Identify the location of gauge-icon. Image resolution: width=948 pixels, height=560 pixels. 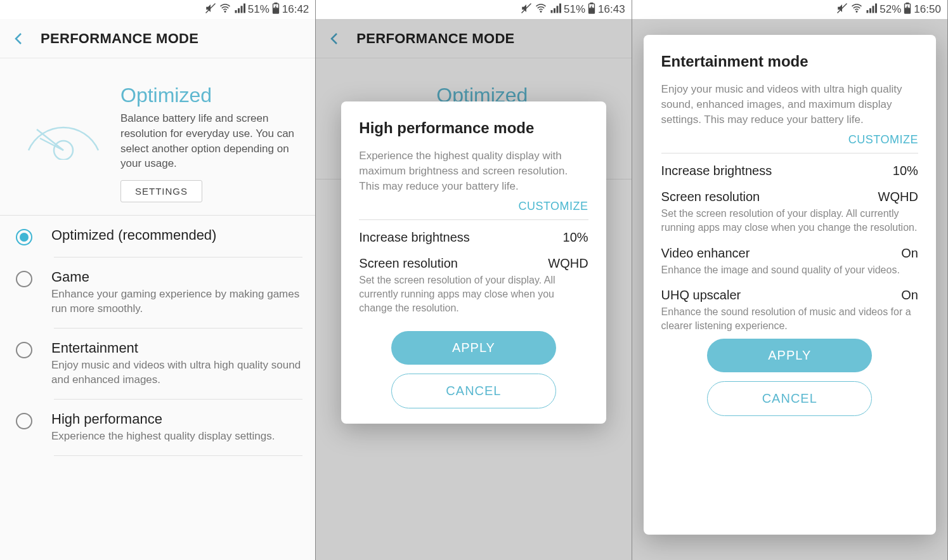
(63, 125).